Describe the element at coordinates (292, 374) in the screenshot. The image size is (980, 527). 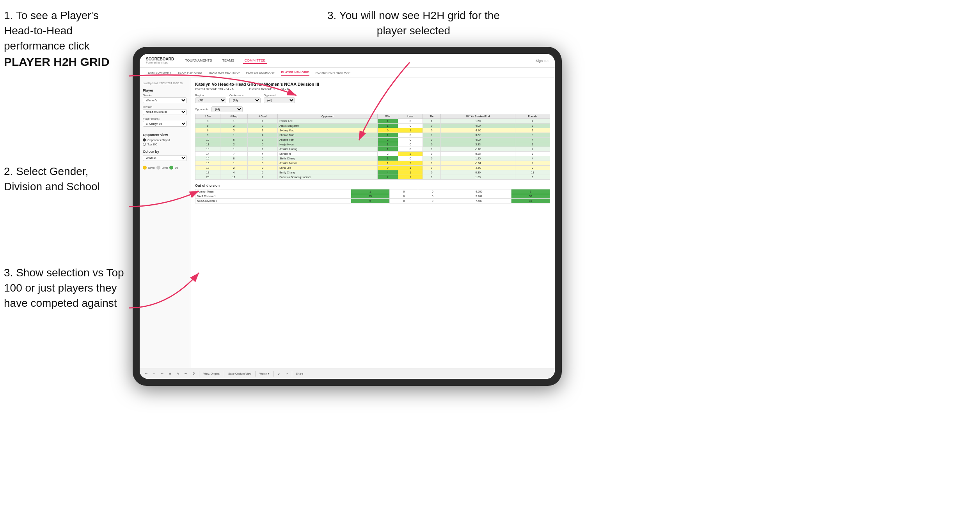
I see `toolbar-sep5` at that location.